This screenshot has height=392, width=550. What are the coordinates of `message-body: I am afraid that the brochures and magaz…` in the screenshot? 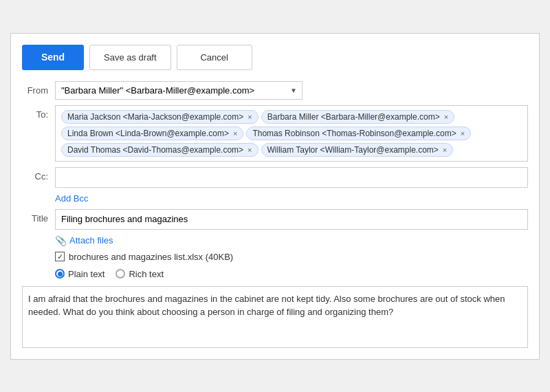 It's located at (275, 317).